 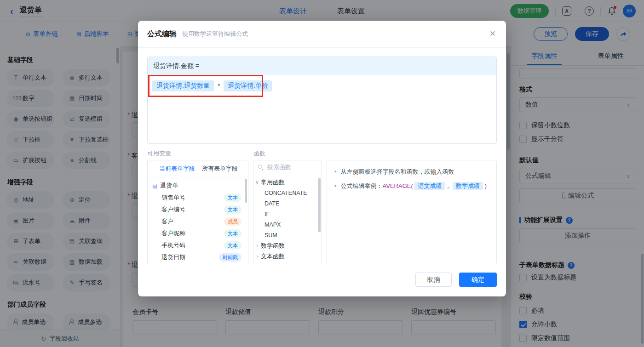 I want to click on function-search-input: 搜索函数, so click(x=288, y=167).